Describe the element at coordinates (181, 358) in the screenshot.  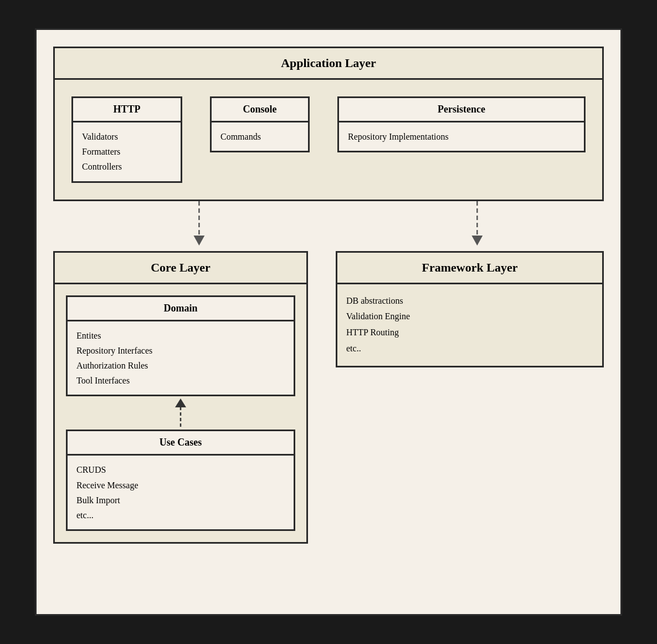
I see `domain-content: Entites Repository Interfaces Authorizat…` at that location.